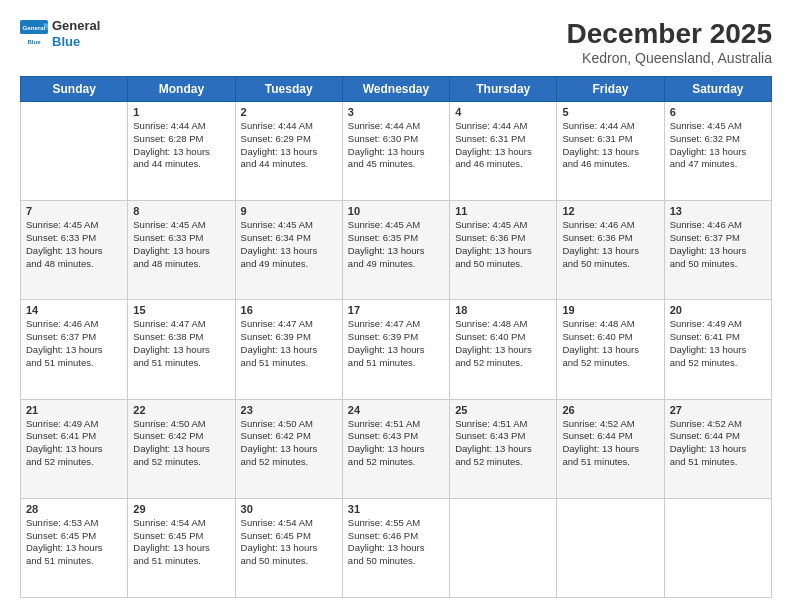 This screenshot has height=612, width=792. Describe the element at coordinates (610, 250) in the screenshot. I see `calendar-cell: 12Sunrise: 4:46 AM Sunset: 6:36 PM Dayli…` at that location.